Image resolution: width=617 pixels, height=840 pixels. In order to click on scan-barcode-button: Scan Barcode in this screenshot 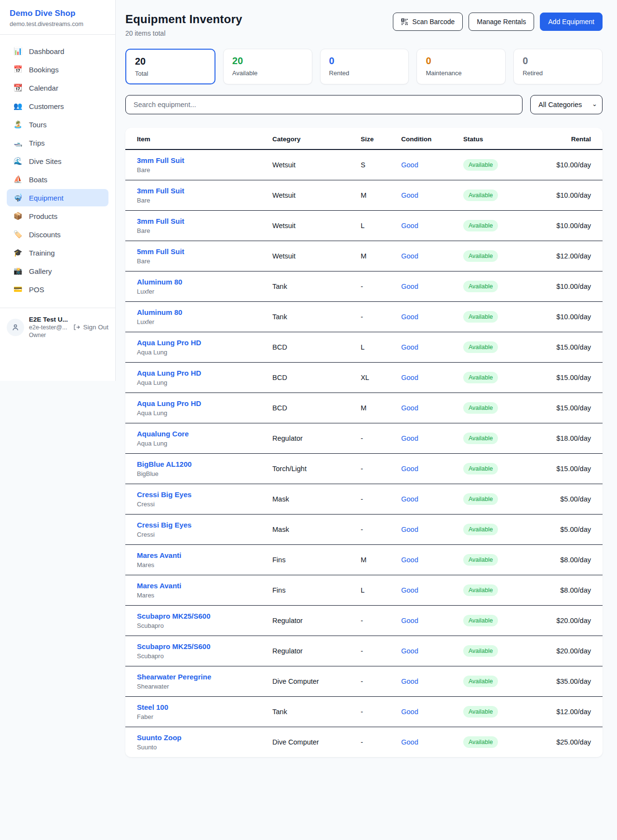, I will do `click(428, 22)`.